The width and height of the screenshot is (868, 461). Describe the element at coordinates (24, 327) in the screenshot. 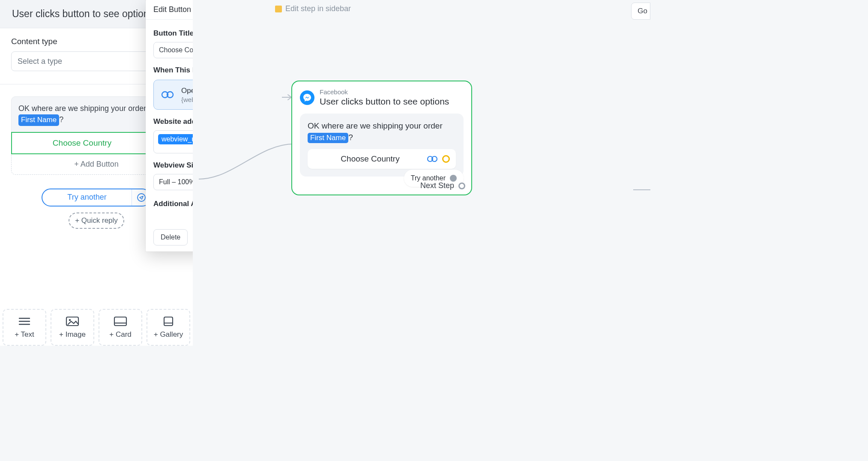

I see `add-text-tool: + Text` at that location.